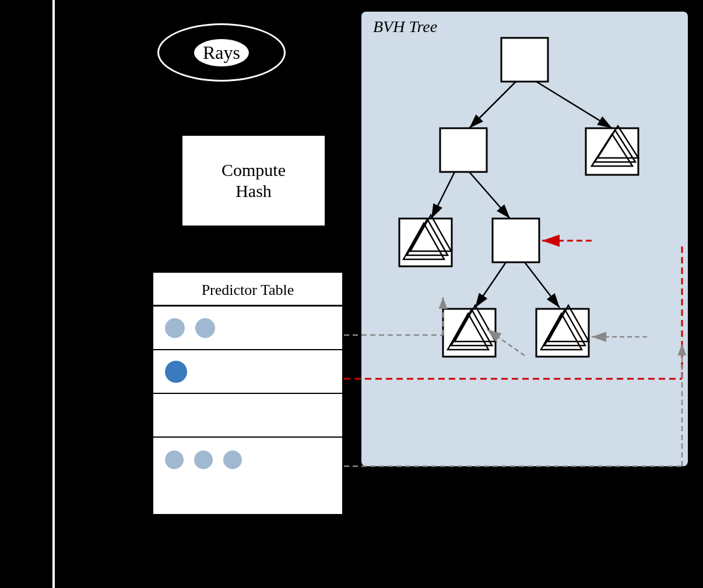 This screenshot has height=588, width=703. I want to click on predictor-table-header: Predictor Table, so click(248, 290).